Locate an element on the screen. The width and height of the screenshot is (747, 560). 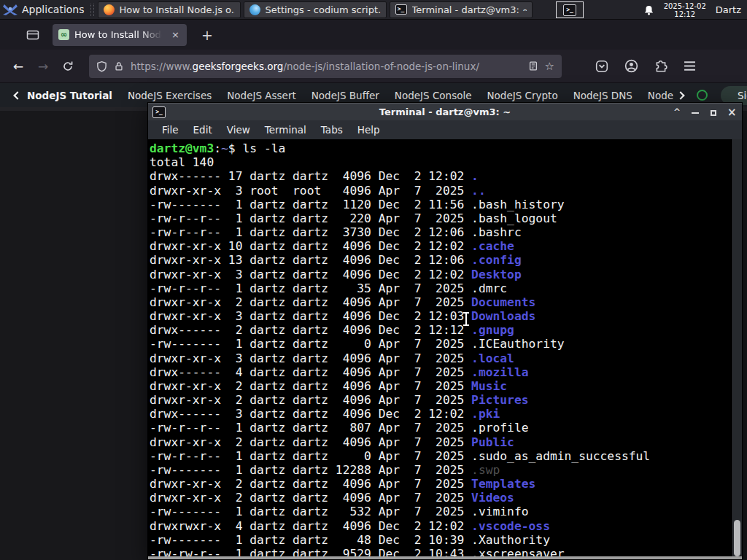
url-scheme: https://www. is located at coordinates (162, 66).